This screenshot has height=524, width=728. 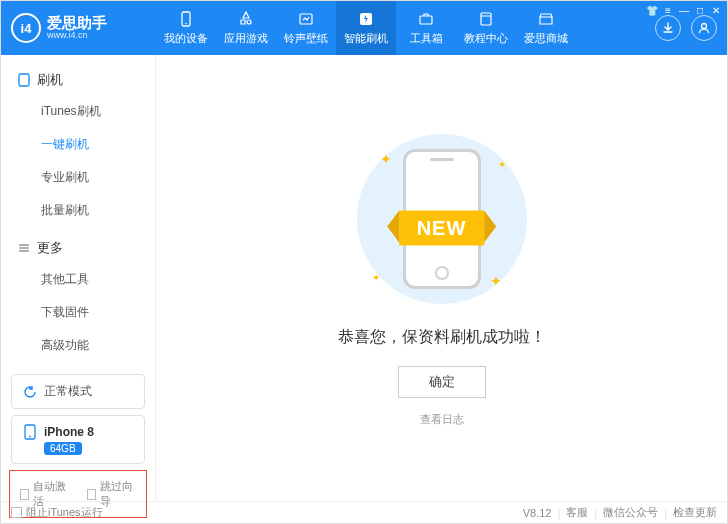 I want to click on minimize-icon: ―, so click(x=684, y=10).